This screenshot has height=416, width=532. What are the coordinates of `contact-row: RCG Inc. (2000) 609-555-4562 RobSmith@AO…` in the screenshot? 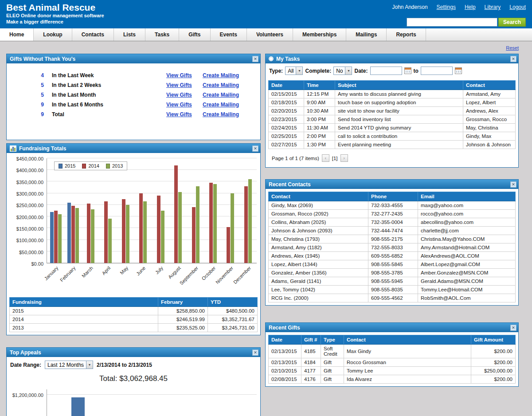 It's located at (392, 298).